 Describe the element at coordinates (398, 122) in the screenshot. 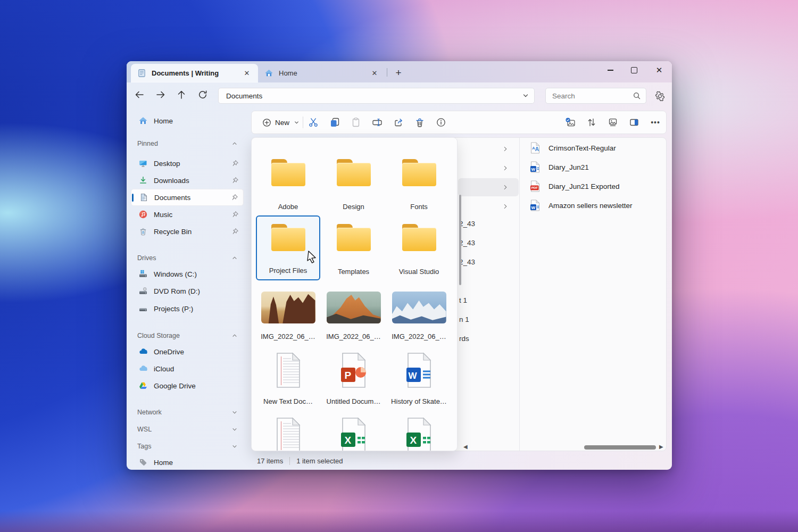

I see `share-button` at that location.